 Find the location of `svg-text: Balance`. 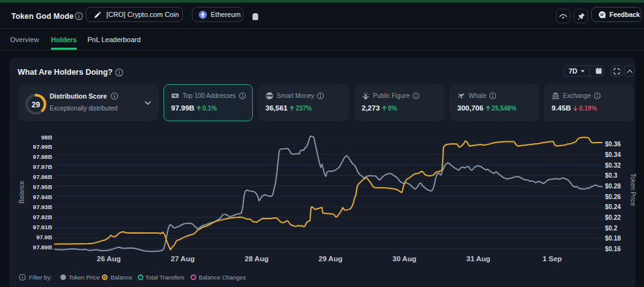

svg-text: Balance is located at coordinates (21, 192).